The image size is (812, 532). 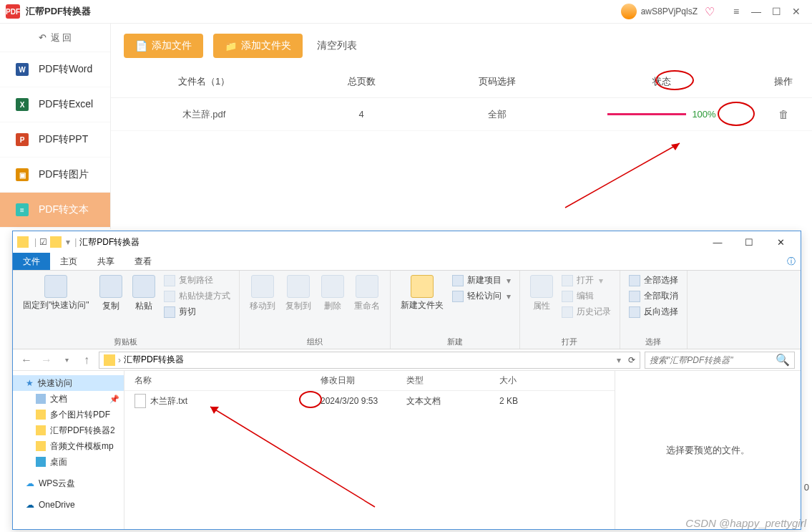 What do you see at coordinates (56, 292) in the screenshot?
I see `pin-to-quick-button: 固定到"快速访问"` at bounding box center [56, 292].